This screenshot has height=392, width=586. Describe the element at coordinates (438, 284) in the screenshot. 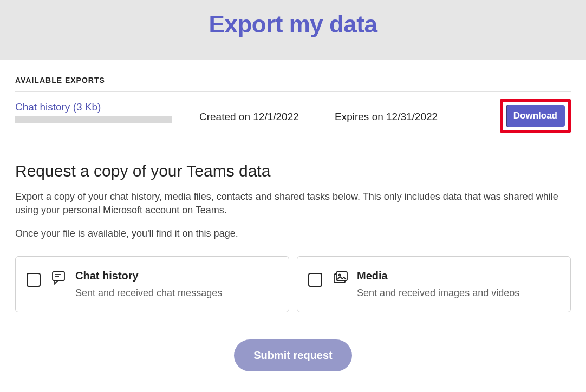

I see `option-text: Media Sent and received images and video…` at that location.